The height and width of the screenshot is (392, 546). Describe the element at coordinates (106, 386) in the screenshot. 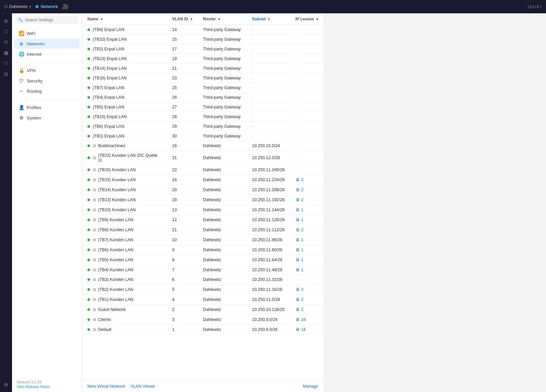

I see `new-virtual-network-link: New Virtual Network` at that location.